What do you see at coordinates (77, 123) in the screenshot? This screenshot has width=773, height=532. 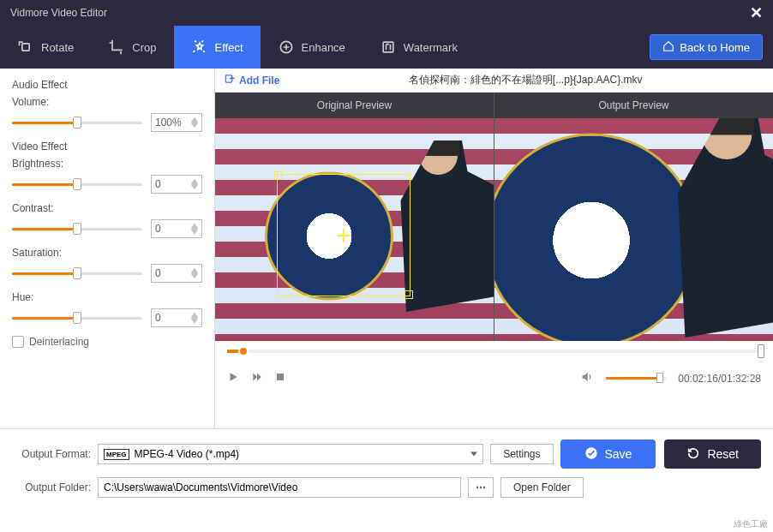 I see `volume-slider` at bounding box center [77, 123].